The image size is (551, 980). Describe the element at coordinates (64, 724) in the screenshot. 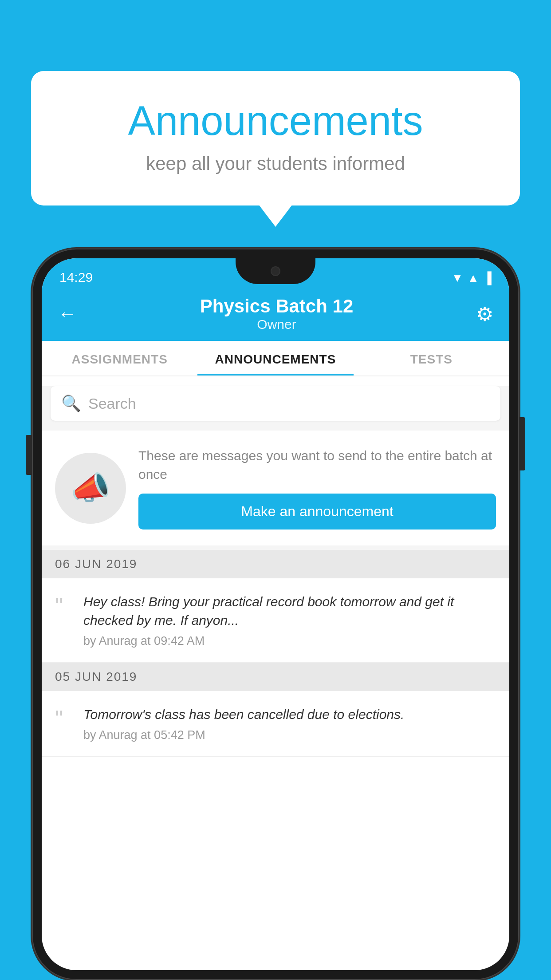

I see `quote-icon-2: "` at that location.